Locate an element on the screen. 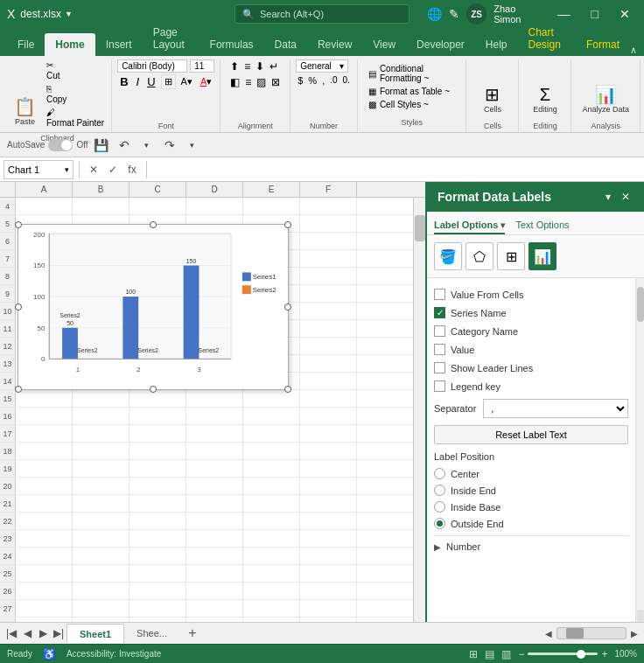 The image size is (644, 663). tab-home: Home is located at coordinates (70, 45).